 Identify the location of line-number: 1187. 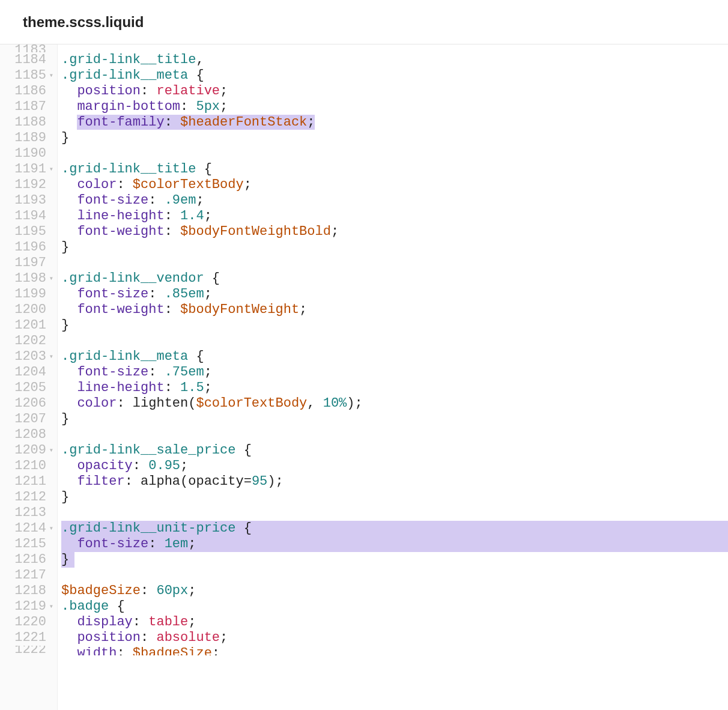
(32, 107).